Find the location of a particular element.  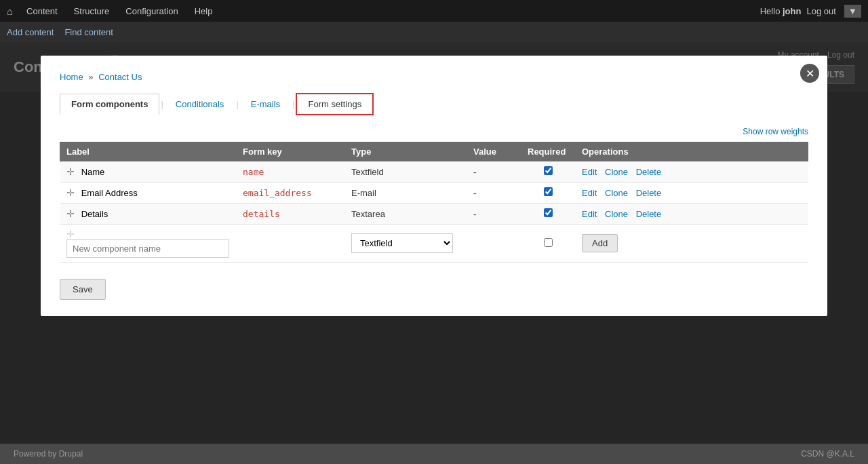

breadcrumb: Home » Contact Us is located at coordinates (434, 77).